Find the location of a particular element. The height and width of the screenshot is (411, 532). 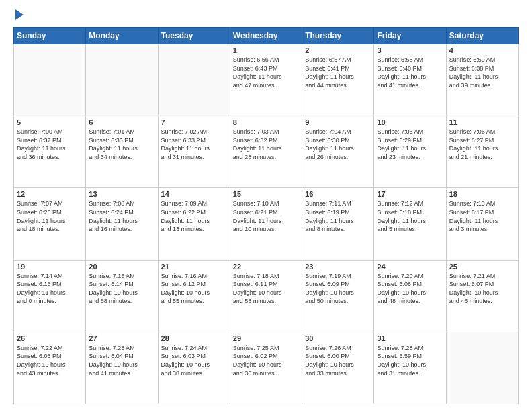

day-number: 5 is located at coordinates (50, 122).